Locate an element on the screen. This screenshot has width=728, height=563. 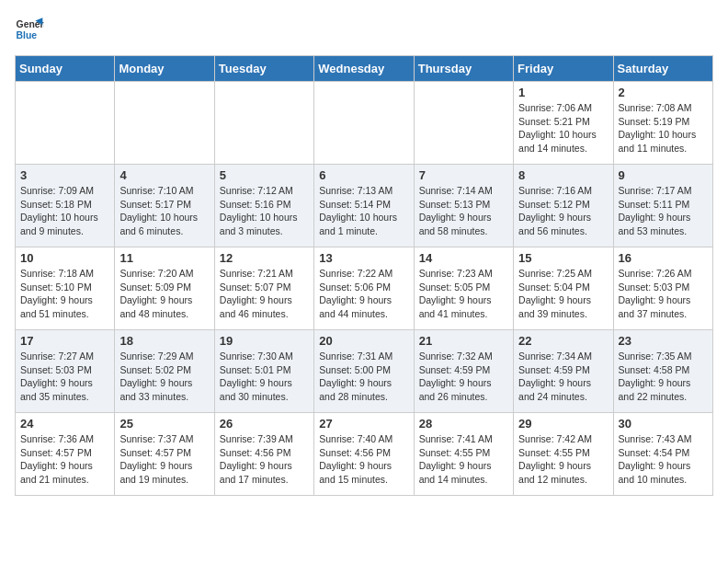
day-number: 29 is located at coordinates (563, 423).